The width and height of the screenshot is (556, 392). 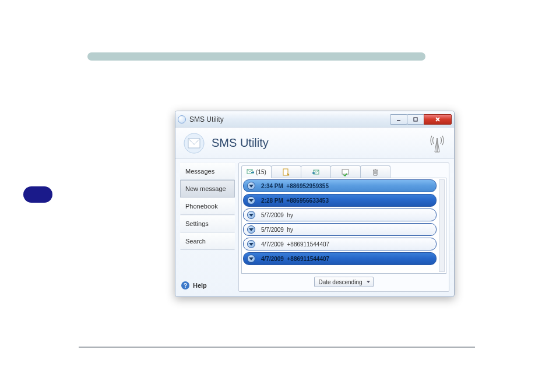 What do you see at coordinates (340, 186) in the screenshot?
I see `message-row: 2:34 PM +886952959355` at bounding box center [340, 186].